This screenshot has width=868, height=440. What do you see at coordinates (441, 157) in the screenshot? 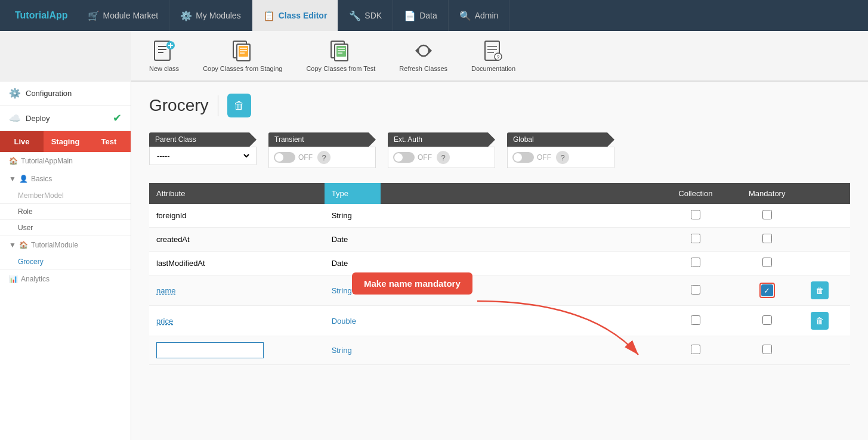
I see `ext-auth-control: OFF ?` at bounding box center [441, 157].